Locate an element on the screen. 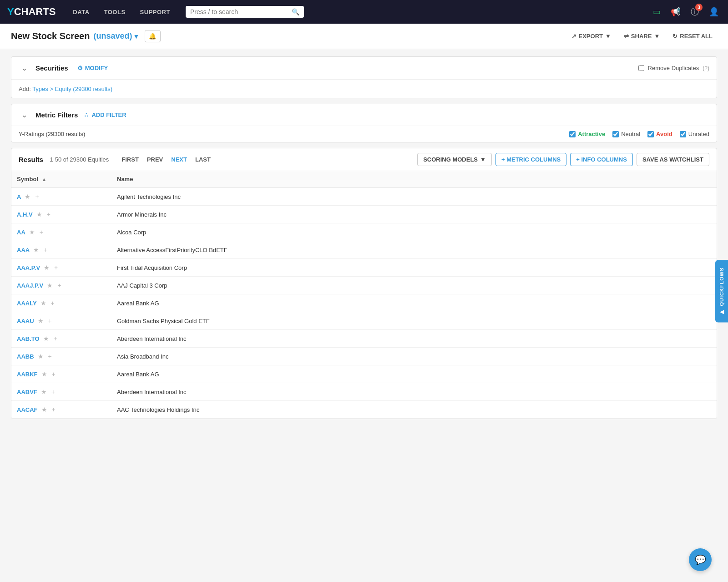  symbol-link: AABB is located at coordinates (25, 357).